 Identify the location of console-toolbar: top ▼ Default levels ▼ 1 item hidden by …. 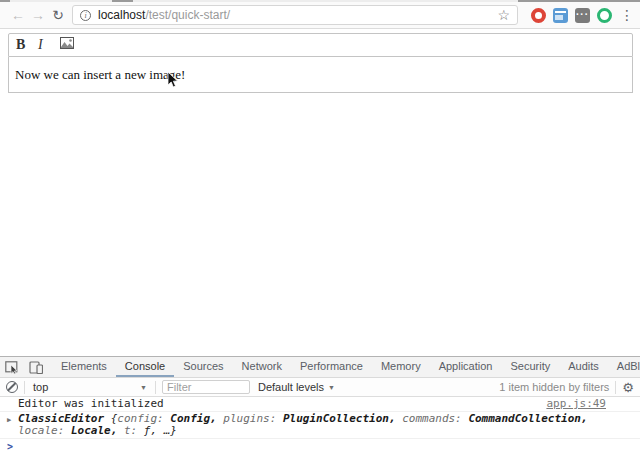
(320, 388).